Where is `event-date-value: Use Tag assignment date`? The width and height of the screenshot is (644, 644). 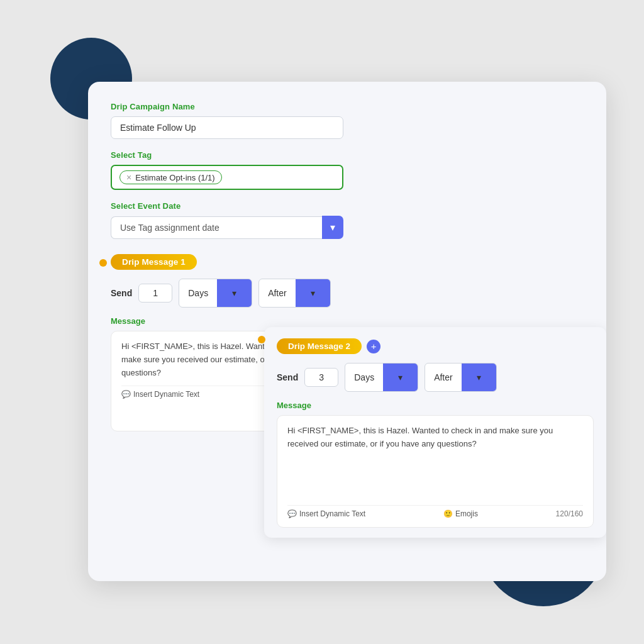
event-date-value: Use Tag assignment date is located at coordinates (216, 228).